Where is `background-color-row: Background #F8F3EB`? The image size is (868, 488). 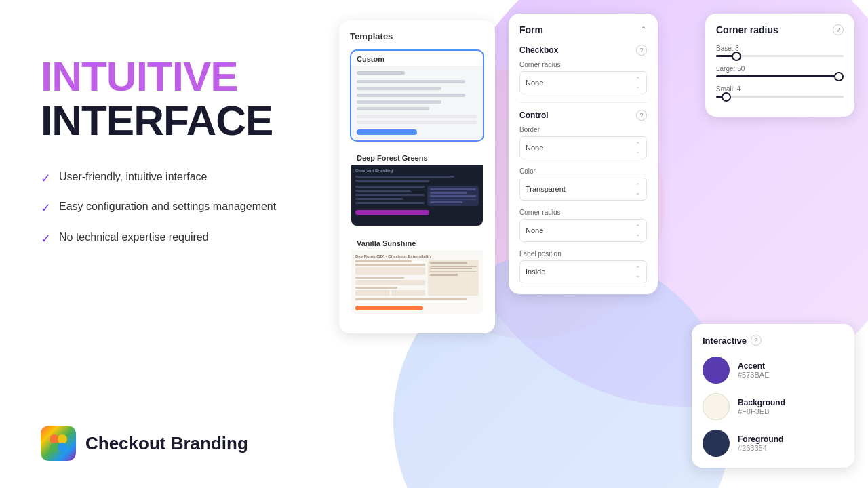
background-color-row: Background #F8F3EB is located at coordinates (773, 407).